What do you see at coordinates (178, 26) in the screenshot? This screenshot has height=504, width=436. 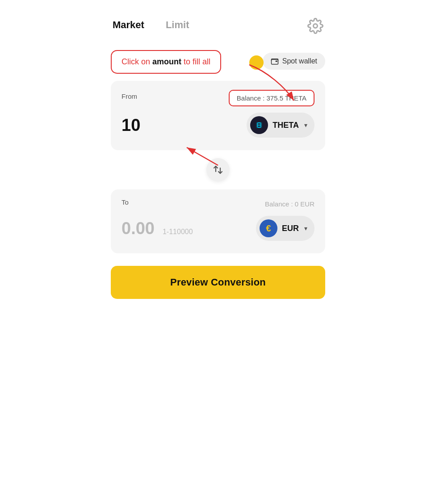 I see `tab-limit: Limit` at bounding box center [178, 26].